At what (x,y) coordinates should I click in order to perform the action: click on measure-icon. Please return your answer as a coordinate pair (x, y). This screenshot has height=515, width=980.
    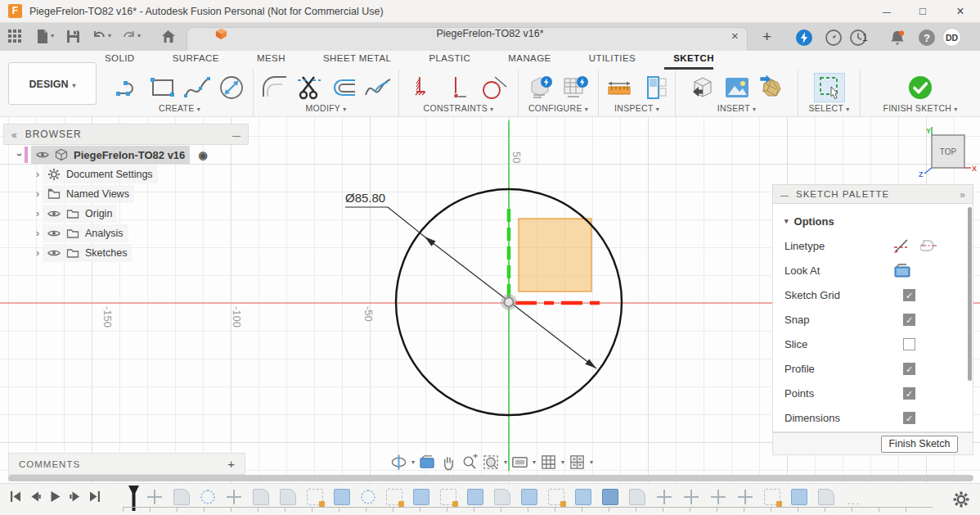
    Looking at the image, I should click on (620, 88).